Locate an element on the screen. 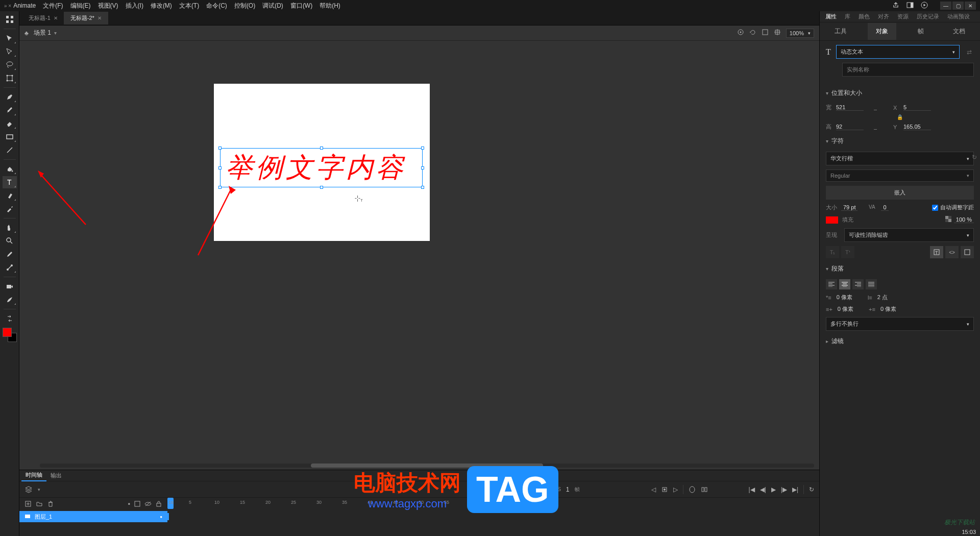 The height and width of the screenshot is (536, 980). fill-color-swatch is located at coordinates (832, 220).